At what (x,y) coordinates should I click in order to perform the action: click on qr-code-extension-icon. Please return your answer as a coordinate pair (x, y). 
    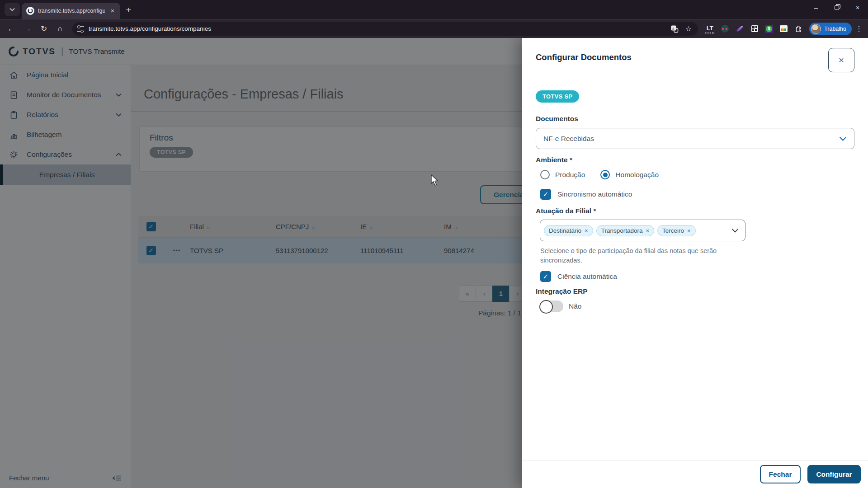
    Looking at the image, I should click on (755, 29).